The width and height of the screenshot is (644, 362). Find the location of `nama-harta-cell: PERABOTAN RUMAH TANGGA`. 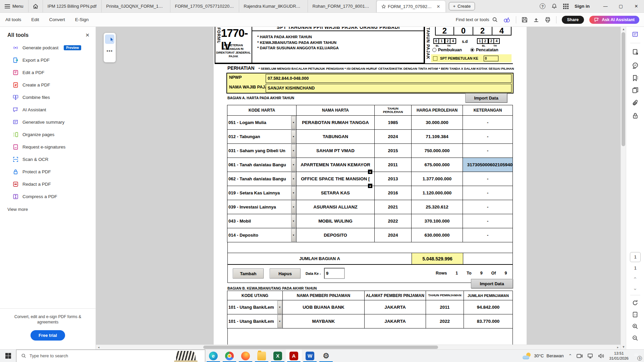

nama-harta-cell: PERABOTAN RUMAH TANGGA is located at coordinates (335, 123).